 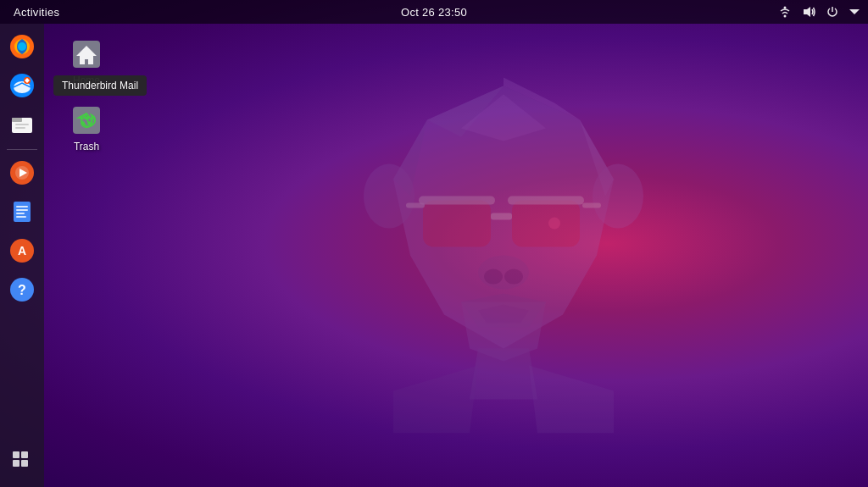 What do you see at coordinates (22, 173) in the screenshot?
I see `dock-item-rhythmbox` at bounding box center [22, 173].